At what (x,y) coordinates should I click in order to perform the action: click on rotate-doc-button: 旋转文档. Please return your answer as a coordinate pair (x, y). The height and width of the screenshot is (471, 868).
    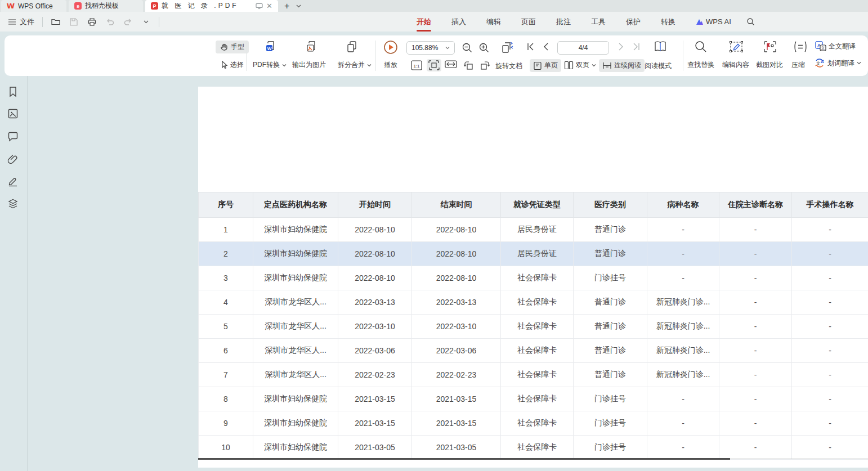
    Looking at the image, I should click on (509, 66).